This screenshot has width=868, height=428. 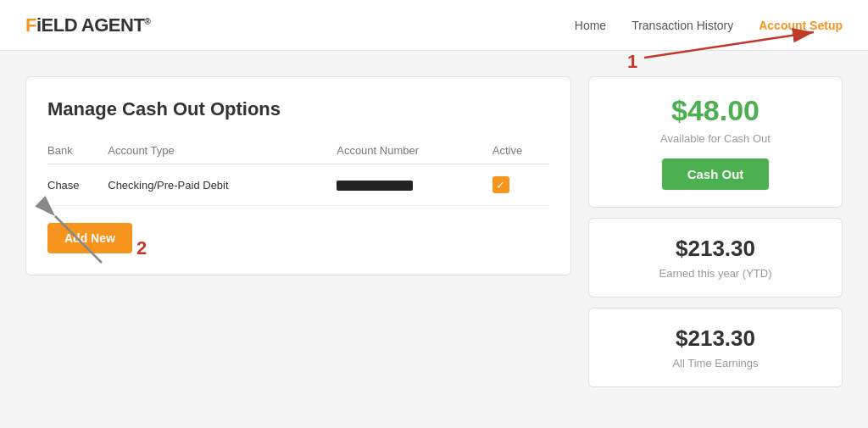 I want to click on cell-bank: Chase, so click(x=78, y=185).